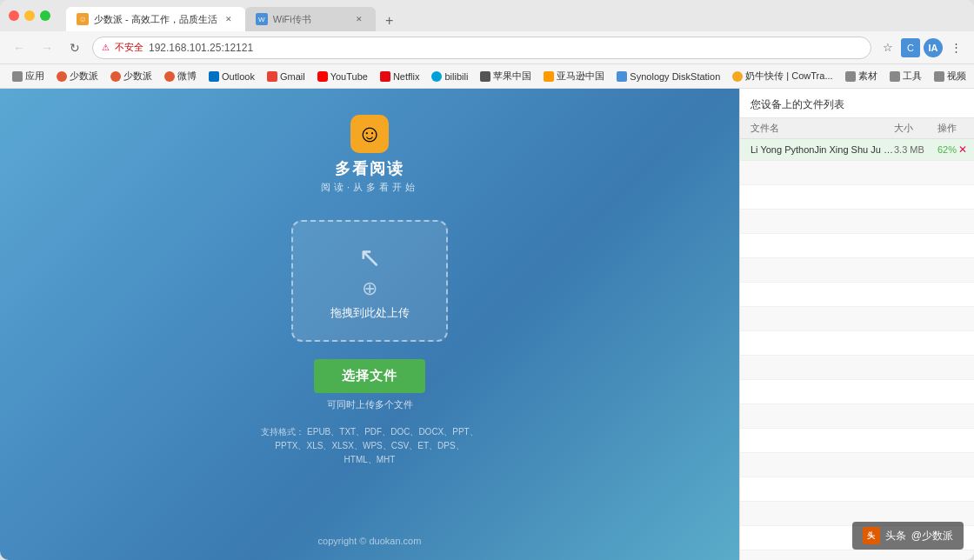 This screenshot has width=974, height=560. What do you see at coordinates (668, 77) in the screenshot?
I see `bookmark-synology: Synology DiskStation` at bounding box center [668, 77].